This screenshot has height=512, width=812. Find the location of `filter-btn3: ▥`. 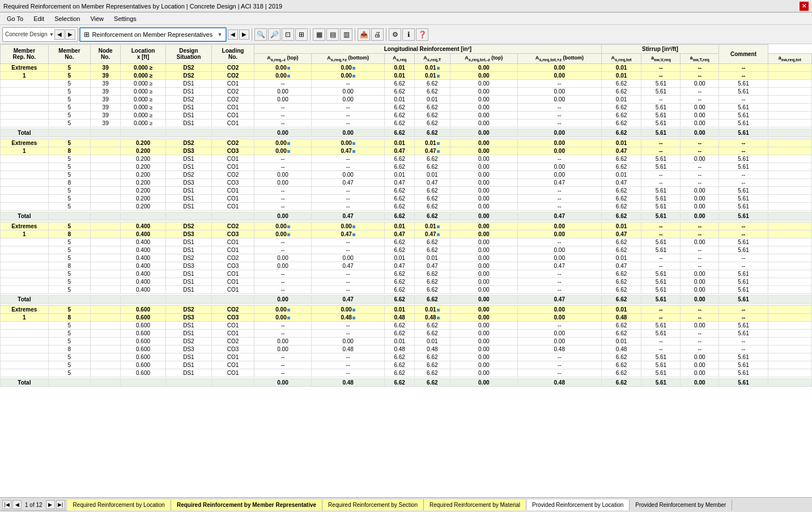

filter-btn3: ▥ is located at coordinates (346, 35).